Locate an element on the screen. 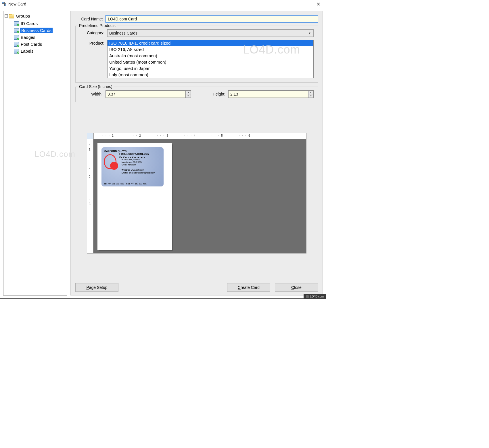 The height and width of the screenshot is (448, 489). business-card-preview: SALFORD QUAYS FORENSIC PATHOLOGY Dr Xxxx… is located at coordinates (133, 167).